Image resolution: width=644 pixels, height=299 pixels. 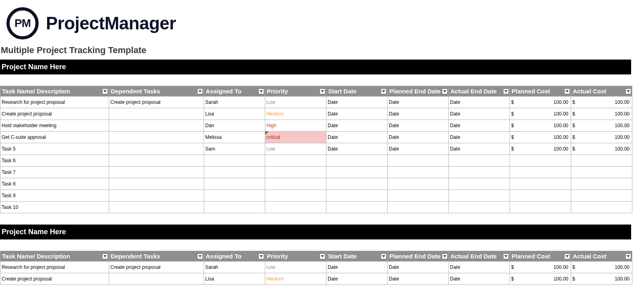 I want to click on cell-priority: High, so click(x=296, y=126).